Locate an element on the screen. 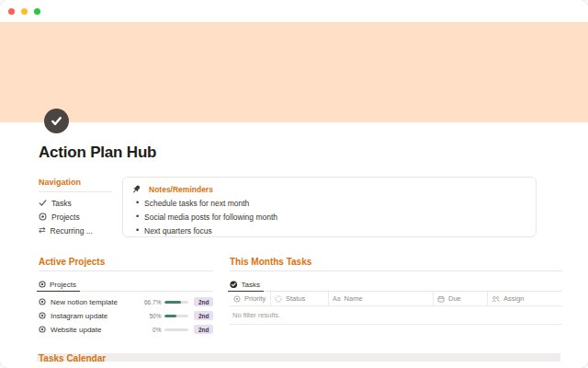  callout-title: Notes/Reminders is located at coordinates (181, 190).